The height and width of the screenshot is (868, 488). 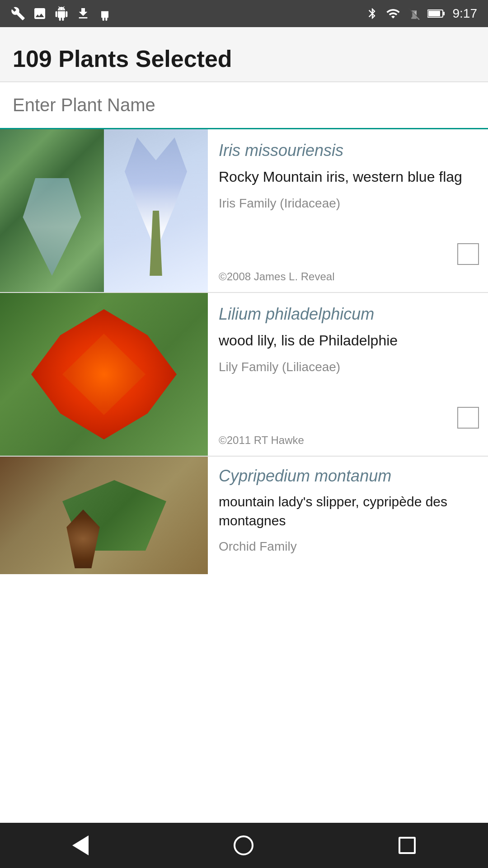 What do you see at coordinates (80, 845) in the screenshot?
I see `nav-back-button` at bounding box center [80, 845].